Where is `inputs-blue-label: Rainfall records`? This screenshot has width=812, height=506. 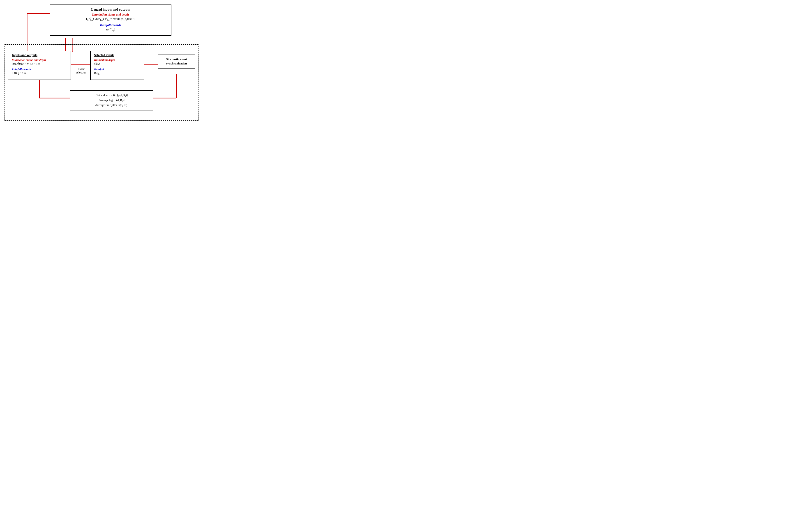 inputs-blue-label: Rainfall records is located at coordinates (40, 70).